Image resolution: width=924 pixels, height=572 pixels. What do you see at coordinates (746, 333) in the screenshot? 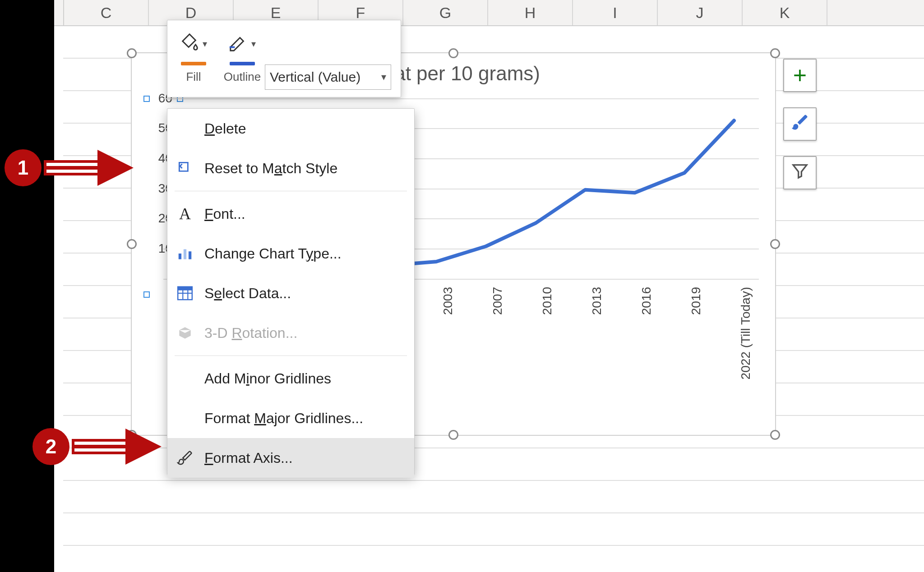
I see `axis-tick-label: 2022 (Till Today)` at bounding box center [746, 333].